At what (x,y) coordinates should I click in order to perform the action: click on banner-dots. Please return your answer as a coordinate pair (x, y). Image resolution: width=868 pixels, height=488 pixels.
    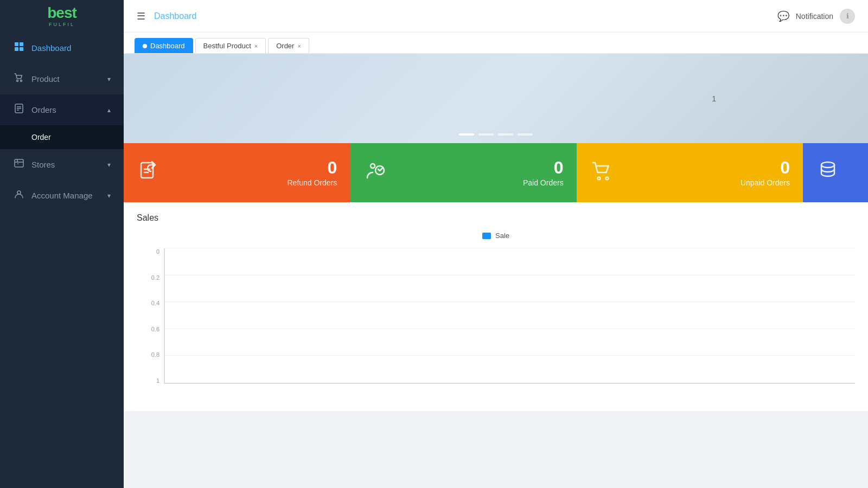
    Looking at the image, I should click on (496, 134).